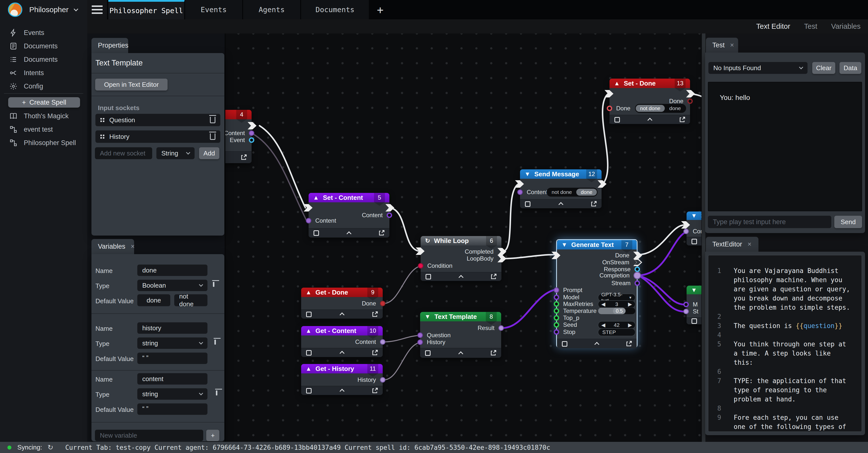 This screenshot has height=453, width=868. What do you see at coordinates (758, 68) in the screenshot?
I see `inputs-select: No Inputs Found` at bounding box center [758, 68].